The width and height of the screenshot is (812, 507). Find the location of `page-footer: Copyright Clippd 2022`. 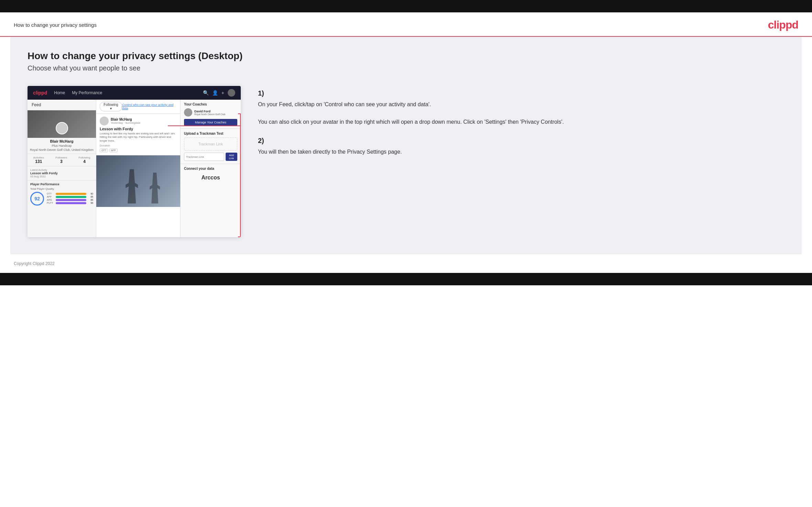

page-footer: Copyright Clippd 2022 is located at coordinates (406, 264).